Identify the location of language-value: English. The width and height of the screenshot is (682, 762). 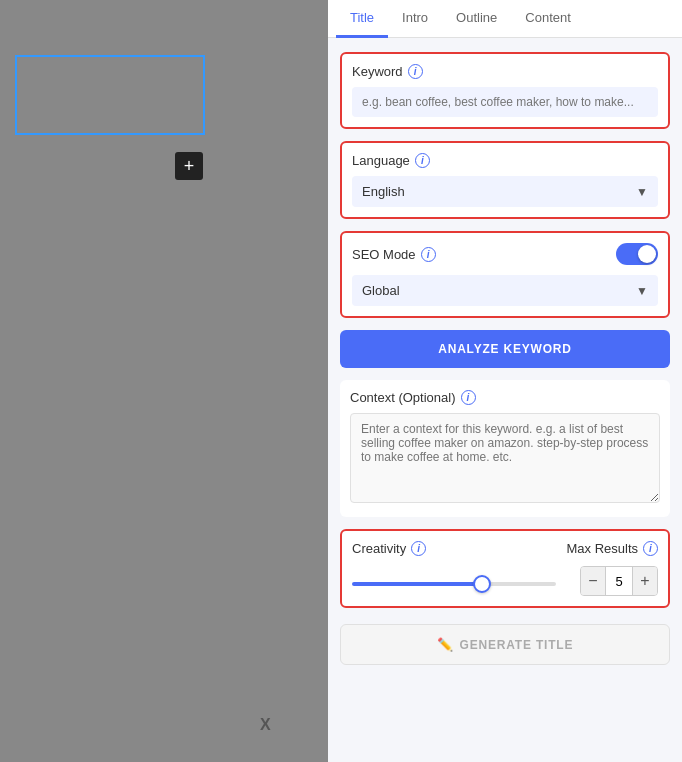
(384, 192).